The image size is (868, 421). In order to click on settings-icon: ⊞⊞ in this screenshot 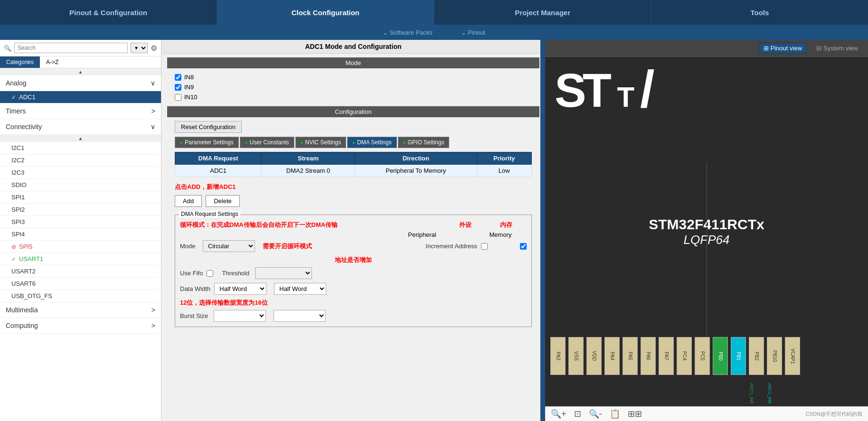, I will do `click(635, 414)`.